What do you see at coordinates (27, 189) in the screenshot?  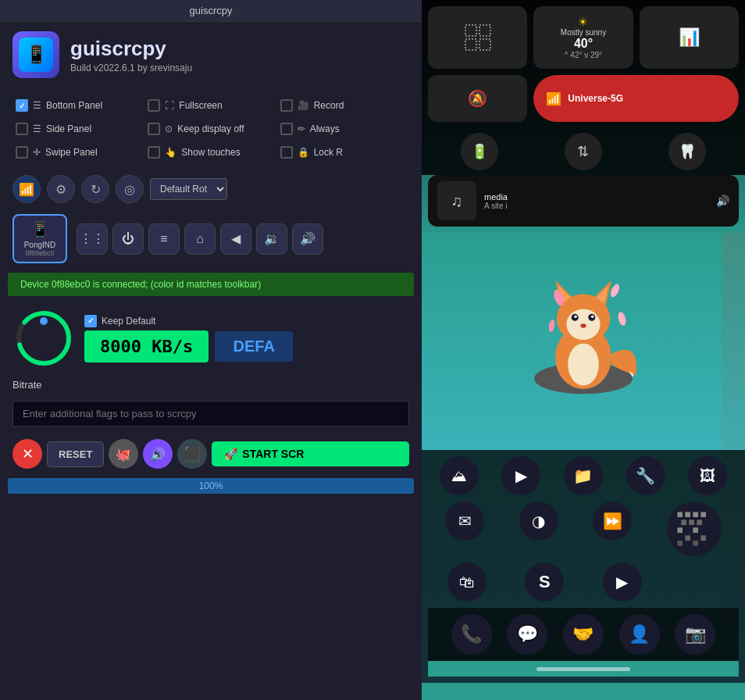 I see `wifi-icon: 📶` at bounding box center [27, 189].